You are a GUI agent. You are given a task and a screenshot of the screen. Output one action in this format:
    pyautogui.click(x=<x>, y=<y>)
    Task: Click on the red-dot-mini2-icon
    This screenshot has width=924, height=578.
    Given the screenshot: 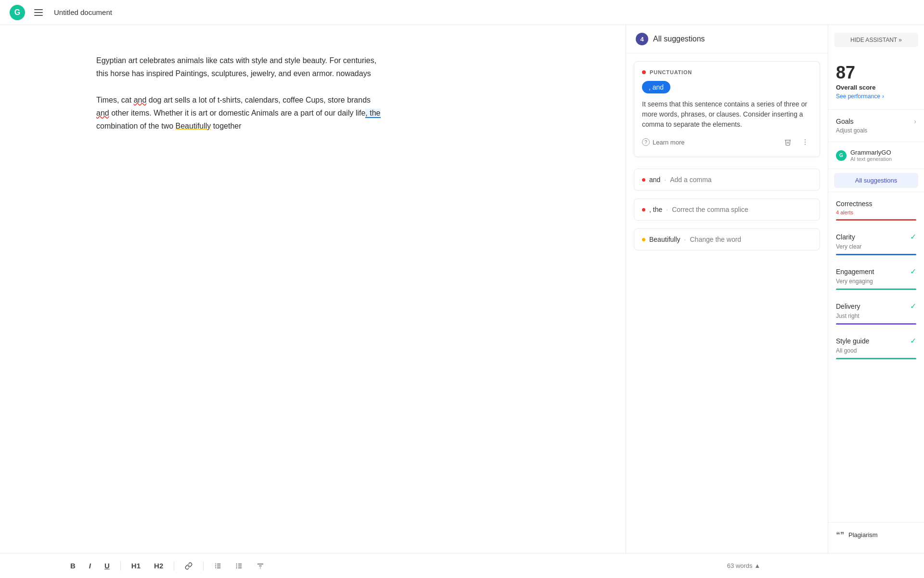 What is the action you would take?
    pyautogui.click(x=644, y=210)
    